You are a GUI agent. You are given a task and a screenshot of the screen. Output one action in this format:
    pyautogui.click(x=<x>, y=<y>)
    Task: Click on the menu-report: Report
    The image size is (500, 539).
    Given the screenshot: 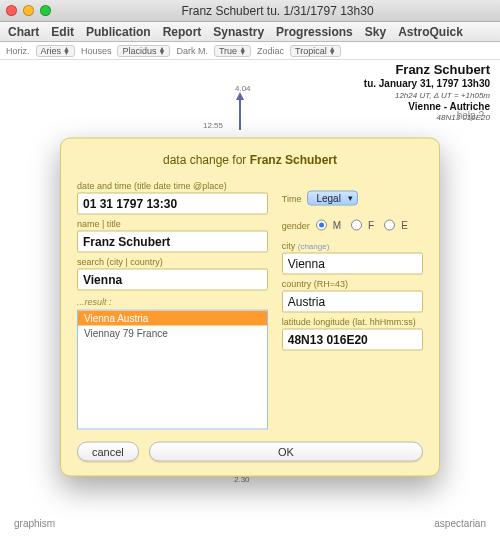 What is the action you would take?
    pyautogui.click(x=182, y=32)
    